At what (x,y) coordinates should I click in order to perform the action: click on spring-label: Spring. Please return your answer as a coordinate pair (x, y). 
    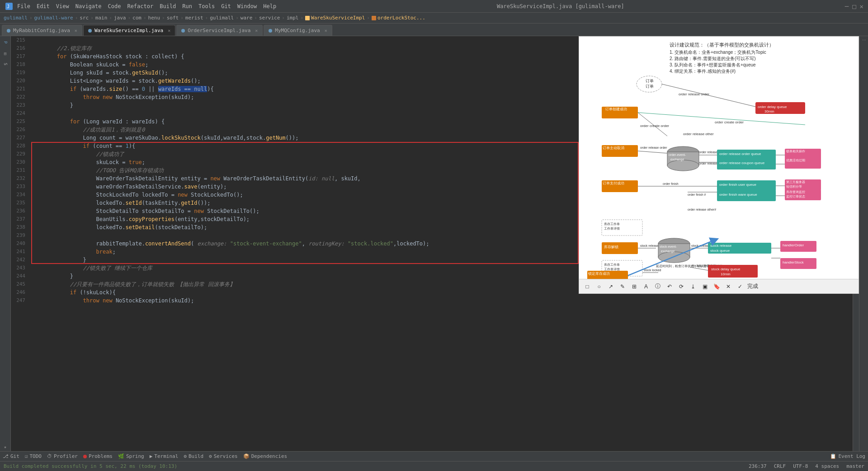
    Looking at the image, I should click on (135, 457).